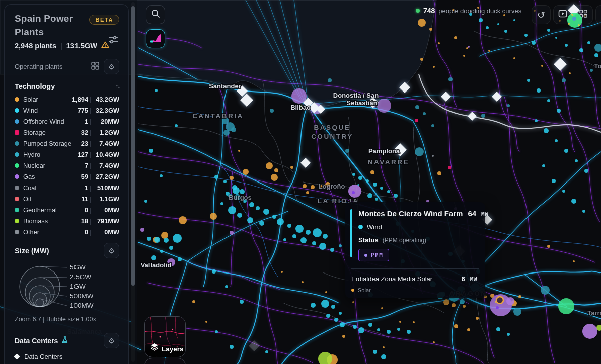 Image resolution: width=601 pixels, height=364 pixels. I want to click on size-settings-button: ⚙, so click(112, 250).